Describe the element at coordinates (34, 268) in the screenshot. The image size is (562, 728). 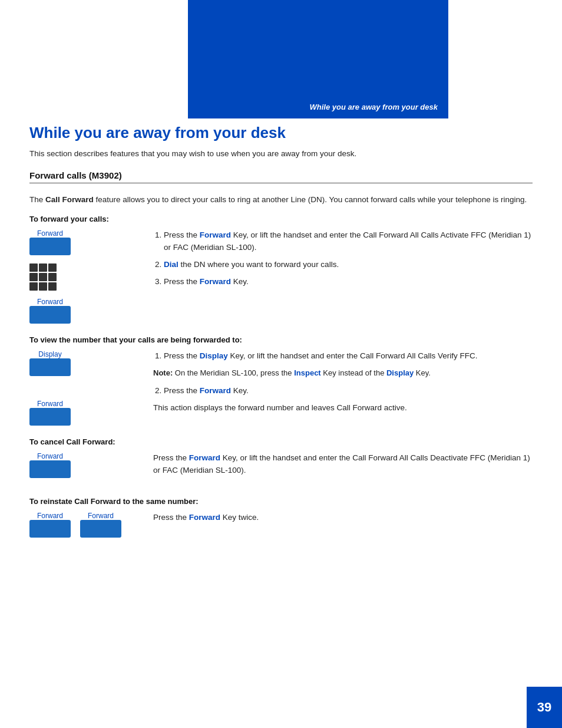
I see `kc1` at that location.